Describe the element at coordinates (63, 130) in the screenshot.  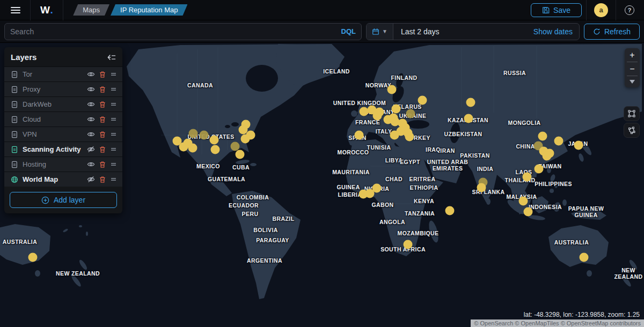
I see `layers-panel: Layers TorProxyDarkWebCloudVPNScanning A…` at that location.